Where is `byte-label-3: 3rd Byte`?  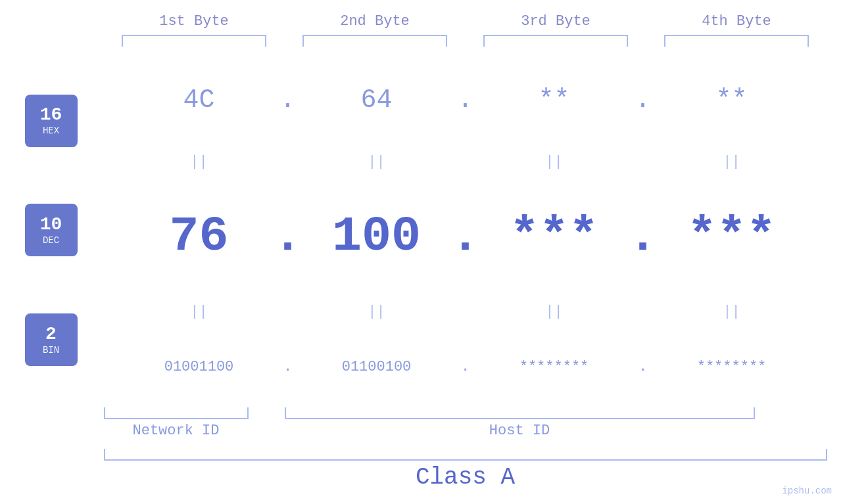
byte-label-3: 3rd Byte is located at coordinates (556, 21).